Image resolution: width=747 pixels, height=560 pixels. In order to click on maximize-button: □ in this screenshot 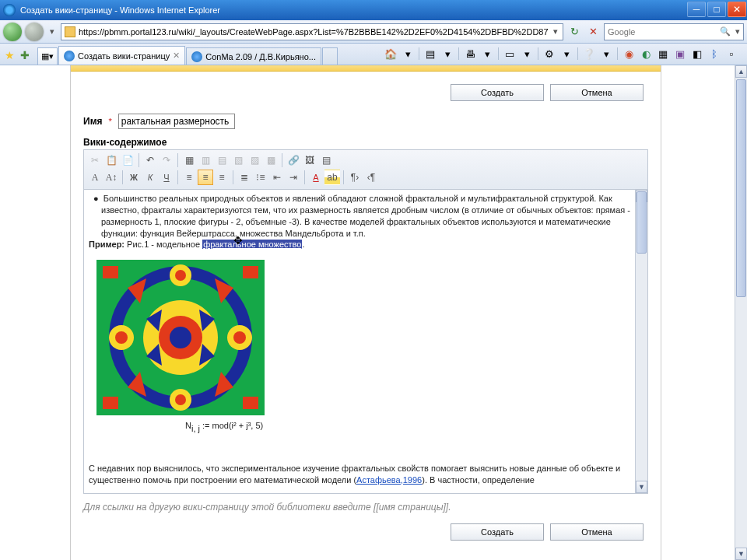, I will do `click(717, 9)`.